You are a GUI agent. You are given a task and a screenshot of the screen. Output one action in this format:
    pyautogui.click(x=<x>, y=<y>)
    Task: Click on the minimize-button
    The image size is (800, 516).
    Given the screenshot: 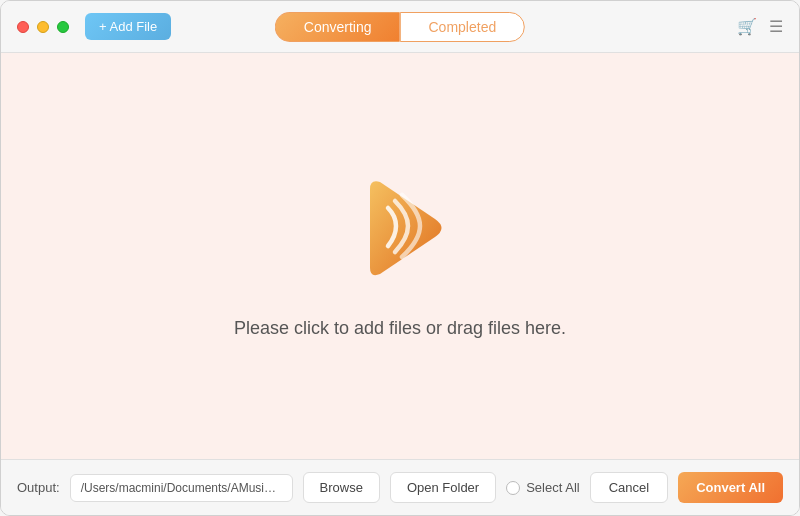 What is the action you would take?
    pyautogui.click(x=43, y=27)
    